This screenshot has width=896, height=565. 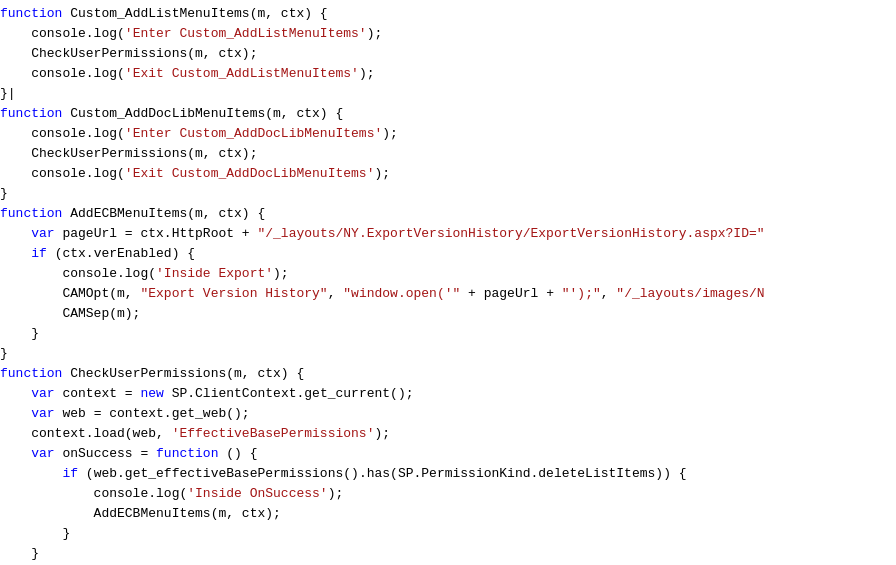 What do you see at coordinates (70, 314) in the screenshot?
I see `code-token: CAMSep(m);` at bounding box center [70, 314].